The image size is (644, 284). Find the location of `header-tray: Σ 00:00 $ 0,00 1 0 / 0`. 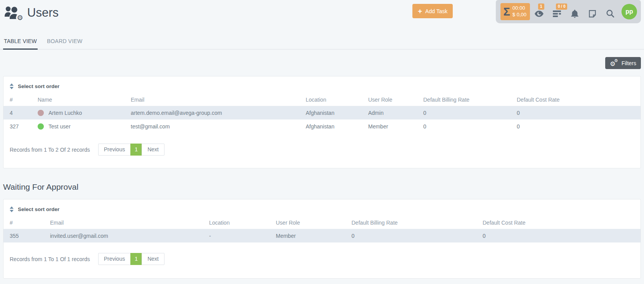

header-tray: Σ 00:00 $ 0,00 1 0 / 0 is located at coordinates (568, 12).